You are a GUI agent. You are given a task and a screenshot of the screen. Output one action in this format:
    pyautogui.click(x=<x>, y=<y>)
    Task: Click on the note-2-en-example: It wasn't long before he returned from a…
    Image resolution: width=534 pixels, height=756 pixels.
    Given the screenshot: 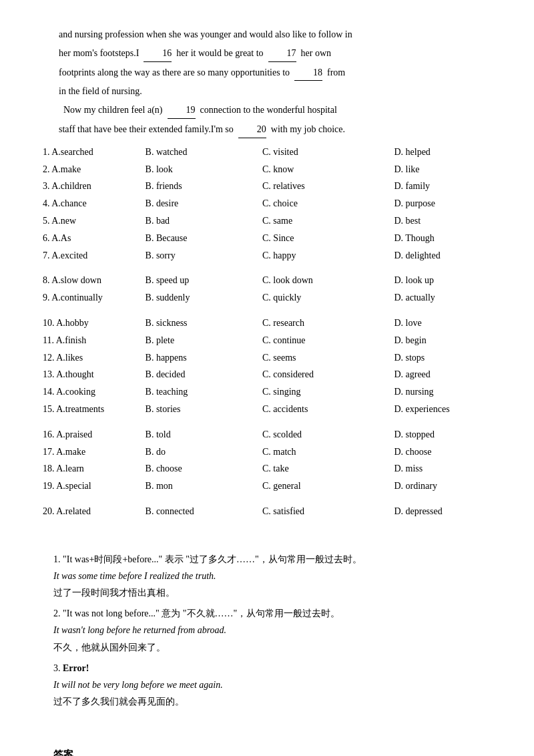 What is the action you would take?
    pyautogui.click(x=140, y=630)
    